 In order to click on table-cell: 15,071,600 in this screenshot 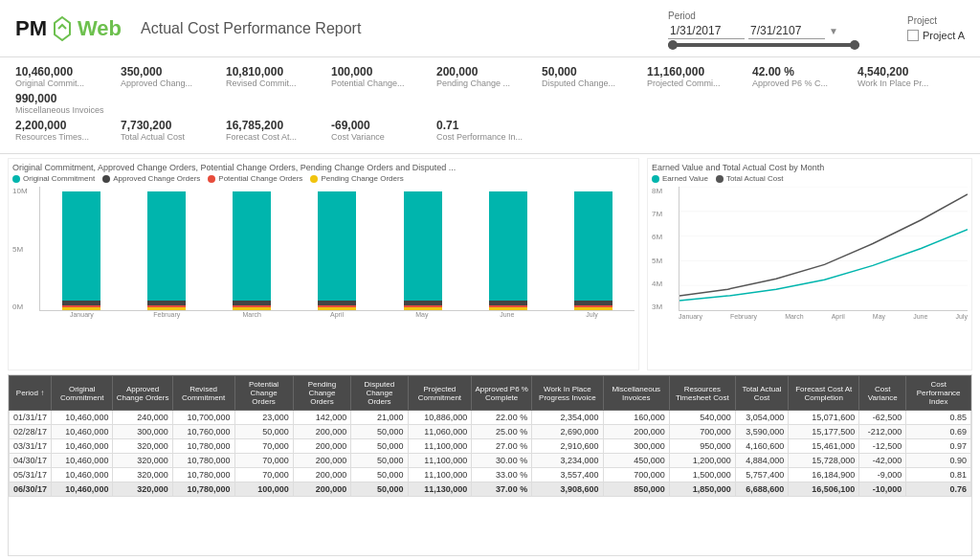, I will do `click(824, 417)`.